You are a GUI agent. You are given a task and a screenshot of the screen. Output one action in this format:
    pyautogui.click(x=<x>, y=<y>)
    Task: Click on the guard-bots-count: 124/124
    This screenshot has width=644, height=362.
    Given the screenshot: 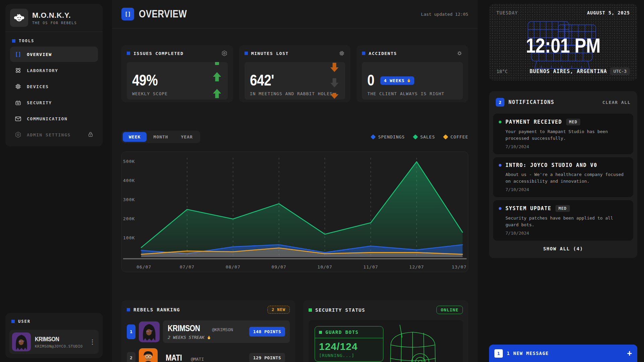 What is the action you would take?
    pyautogui.click(x=349, y=346)
    